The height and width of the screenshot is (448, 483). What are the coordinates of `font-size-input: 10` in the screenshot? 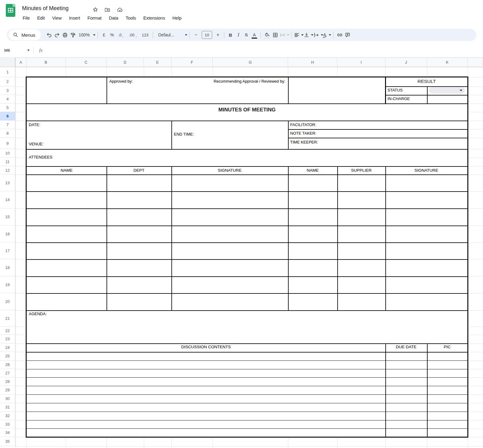 It's located at (207, 35).